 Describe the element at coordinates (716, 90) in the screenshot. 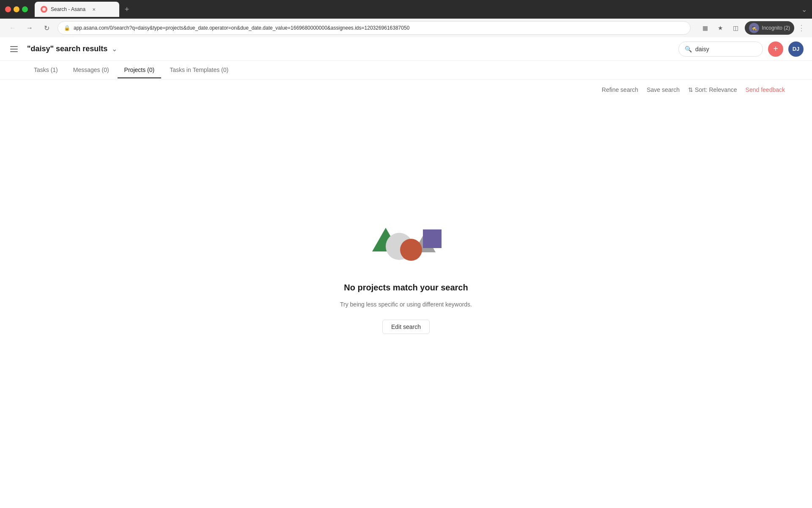

I see `sort-label: Sort: Relevance` at that location.